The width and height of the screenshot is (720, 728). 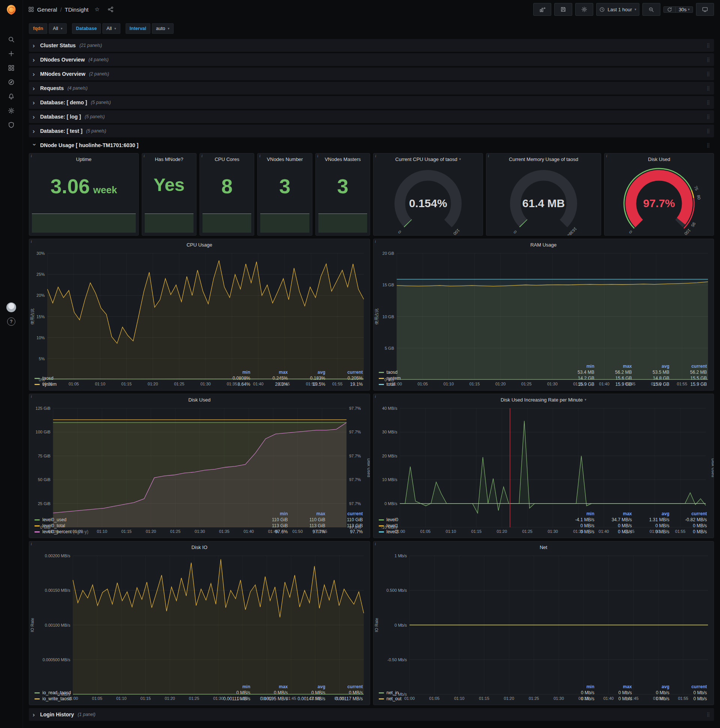 I want to click on share-dashboard-button, so click(x=111, y=9).